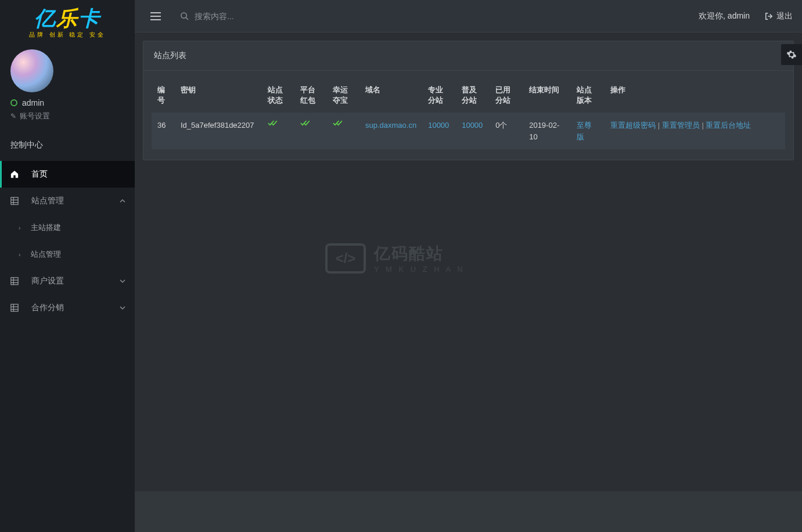 Image resolution: width=802 pixels, height=532 pixels. Describe the element at coordinates (439, 95) in the screenshot. I see `th-pro: 专业分站` at that location.